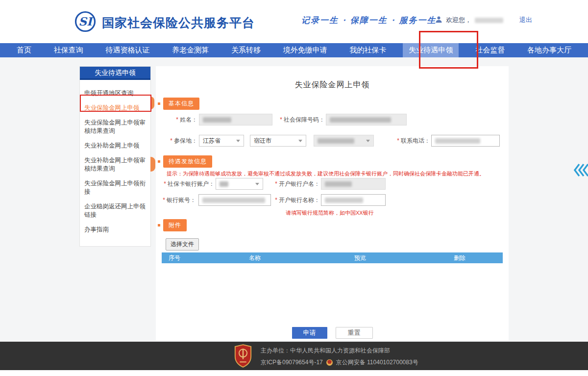 Image resolution: width=588 pixels, height=376 pixels. Describe the element at coordinates (255, 258) in the screenshot. I see `column-header-name: 名称` at that location.